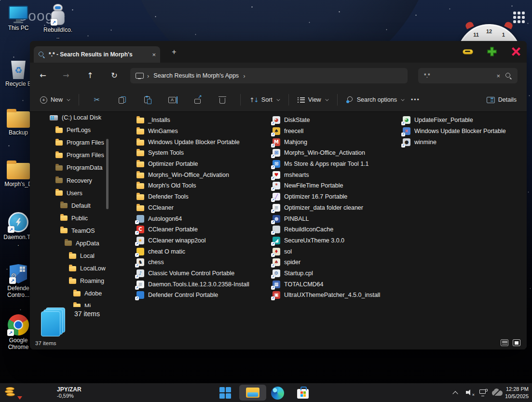  What do you see at coordinates (204, 121) in the screenshot?
I see `file-item: _Installs` at bounding box center [204, 121].